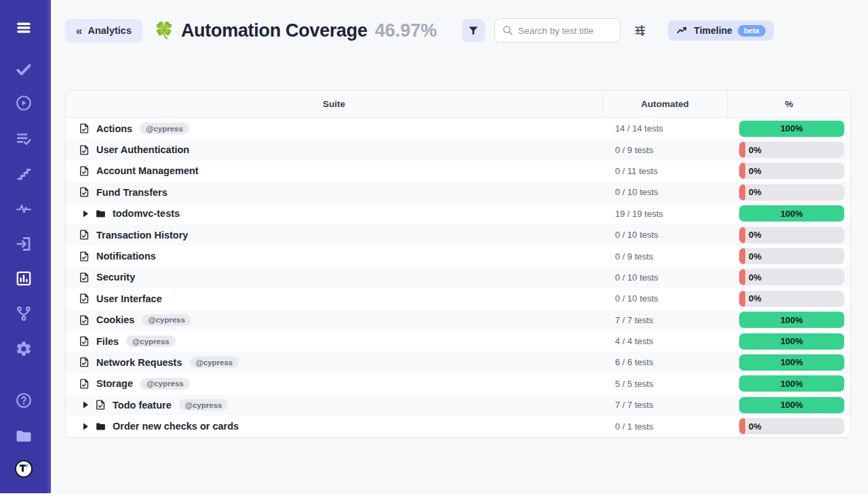 This screenshot has width=868, height=498. What do you see at coordinates (458, 405) in the screenshot?
I see `table-row: Todo feature @cypress 7 / 7 tests 100%` at bounding box center [458, 405].